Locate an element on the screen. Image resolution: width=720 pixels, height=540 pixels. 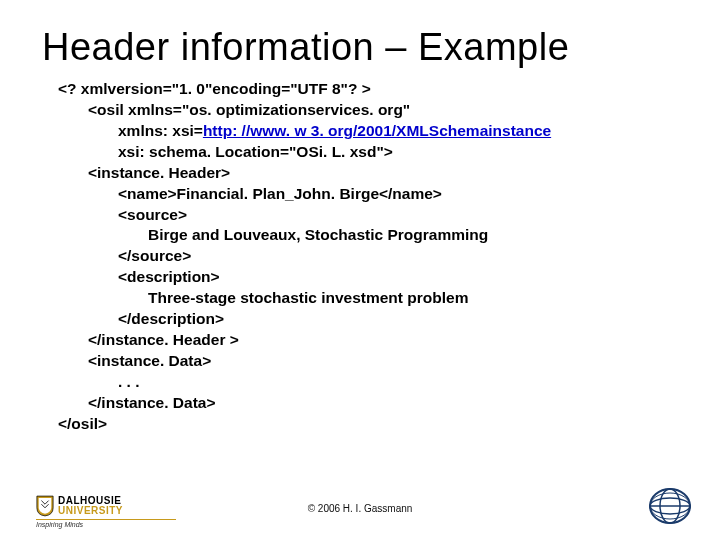
code-line: xsi: schema. Location="OSi. L. xsd"> is located at coordinates (379, 152).